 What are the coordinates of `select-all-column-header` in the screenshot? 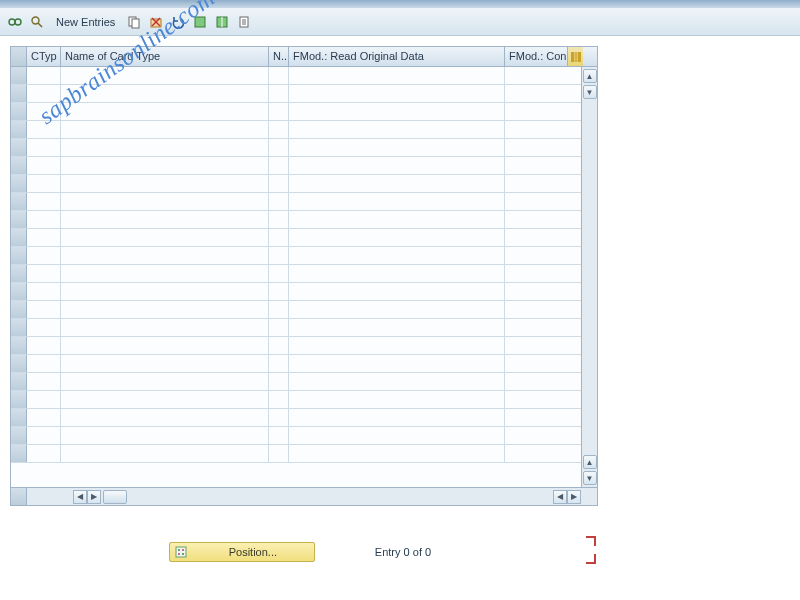 It's located at (19, 56).